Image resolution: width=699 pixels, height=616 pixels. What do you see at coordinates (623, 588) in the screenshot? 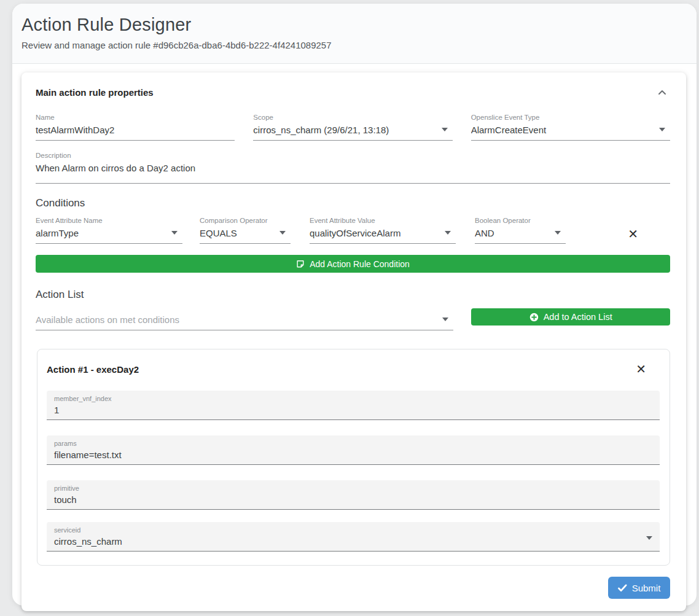
I see `check-icon` at bounding box center [623, 588].